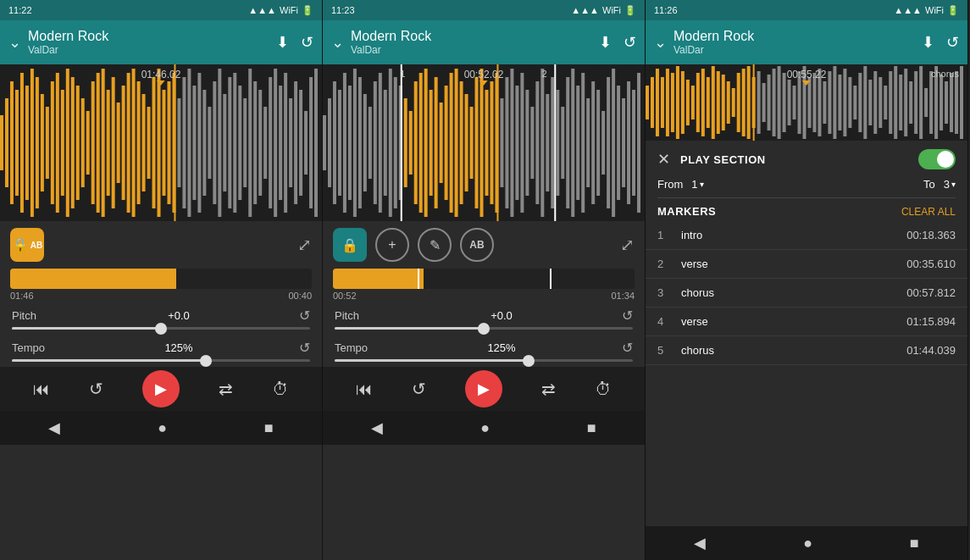 The image size is (970, 560). Describe the element at coordinates (350, 245) in the screenshot. I see `lock-btn-2: 🔒` at that location.